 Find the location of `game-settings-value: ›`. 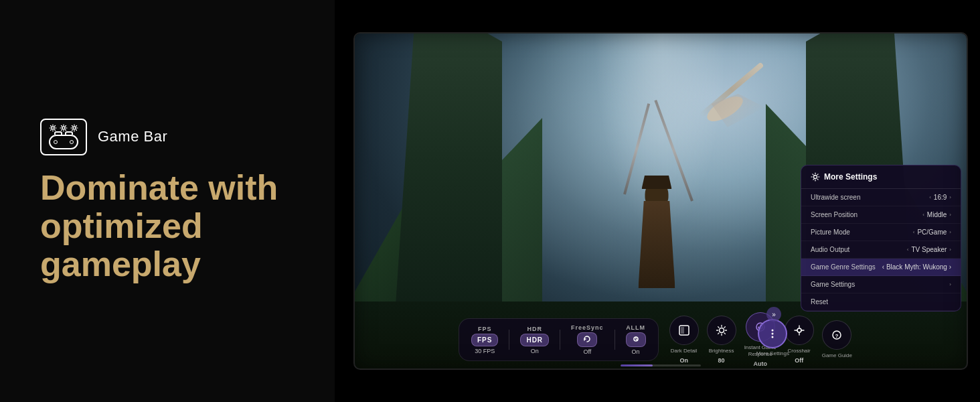

game-settings-value: › is located at coordinates (951, 284).